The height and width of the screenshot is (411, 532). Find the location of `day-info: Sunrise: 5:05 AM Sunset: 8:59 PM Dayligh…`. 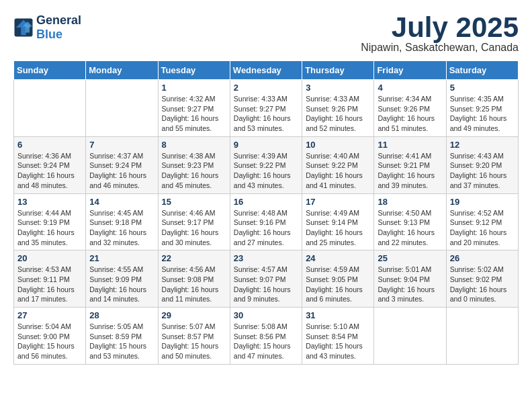

day-info: Sunrise: 5:05 AM Sunset: 8:59 PM Dayligh… is located at coordinates (122, 341).